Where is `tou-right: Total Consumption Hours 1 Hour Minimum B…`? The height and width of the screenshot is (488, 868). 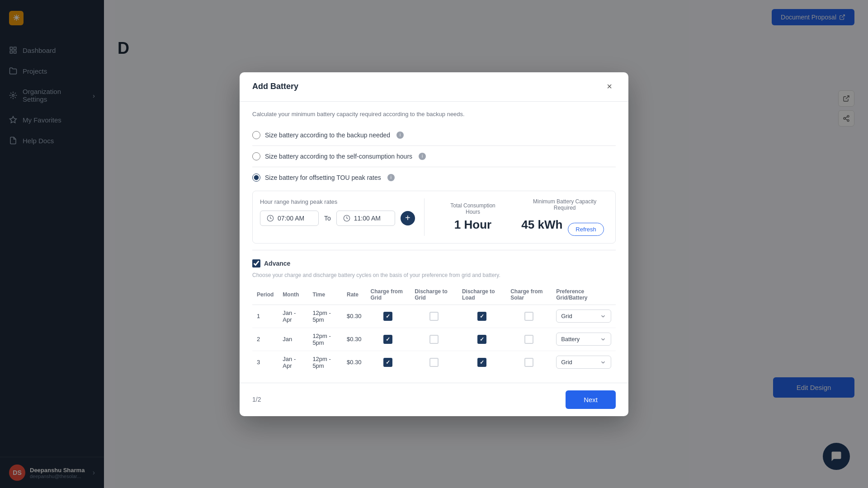
tou-right: Total Consumption Hours 1 Hour Minimum B… is located at coordinates (521, 217).